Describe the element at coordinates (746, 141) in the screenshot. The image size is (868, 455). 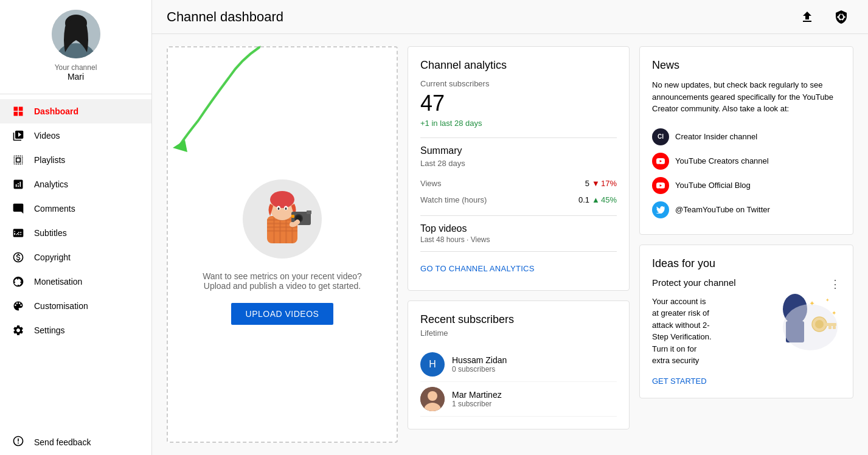
I see `news-card: News No new updates, but check back regu…` at that location.